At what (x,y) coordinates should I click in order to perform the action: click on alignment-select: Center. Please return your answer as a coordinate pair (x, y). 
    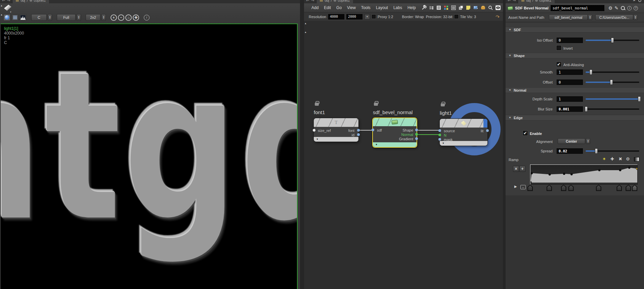
    Looking at the image, I should click on (571, 141).